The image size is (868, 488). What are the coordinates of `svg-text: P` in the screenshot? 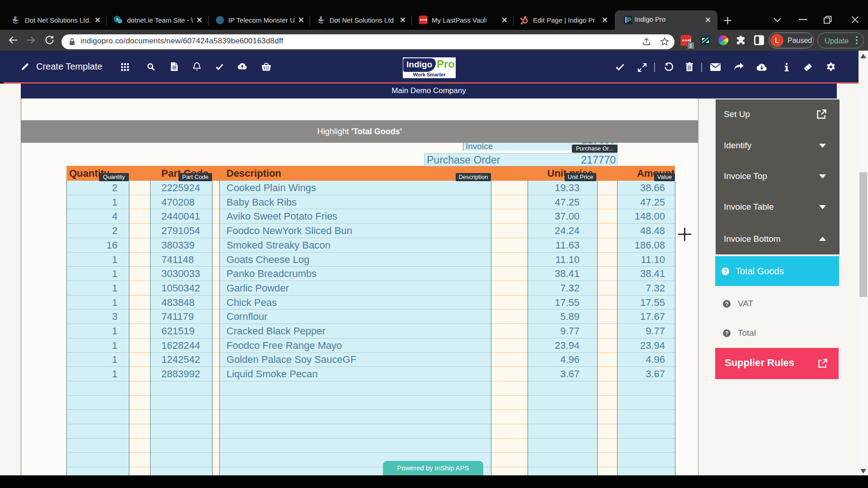 It's located at (629, 20).